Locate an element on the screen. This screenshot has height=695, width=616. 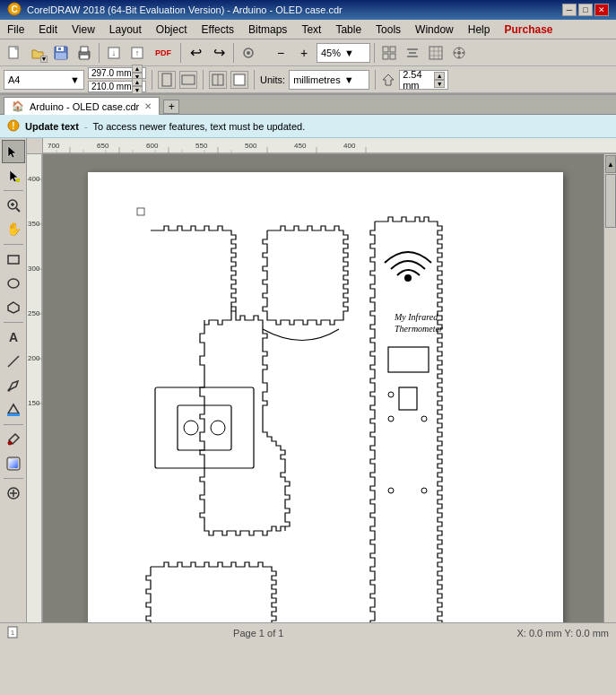
menu-window: Window is located at coordinates (434, 29).